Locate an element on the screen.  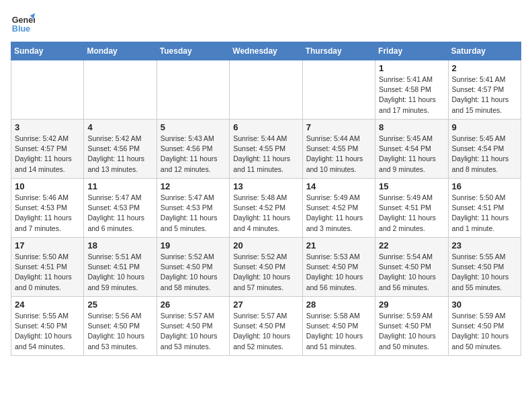
calendar-week-row: 24Sunrise: 5:55 AM Sunset: 4:50 PM Dayli… is located at coordinates (266, 326).